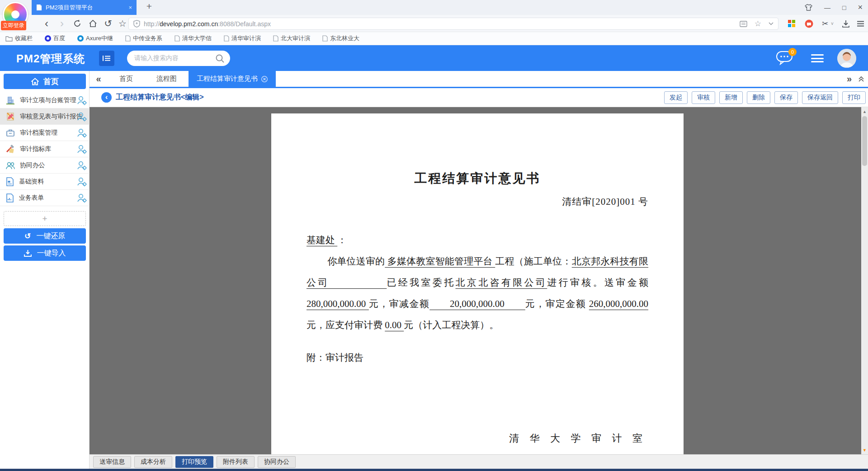 Image resolution: width=868 pixels, height=471 pixels. Describe the element at coordinates (434, 58) in the screenshot. I see `app-header: PM2管理系统 请输入搜索内容 0` at that location.